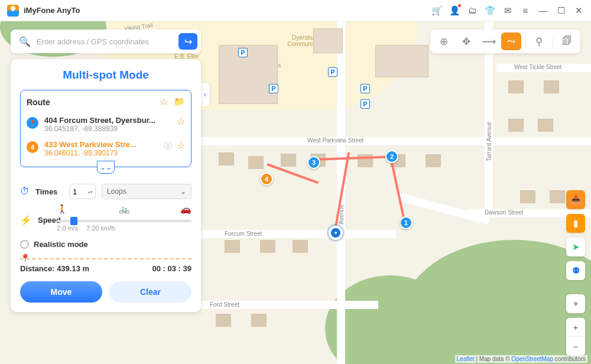 The image size is (591, 364). Describe the element at coordinates (13, 11) in the screenshot. I see `app-logo` at that location.